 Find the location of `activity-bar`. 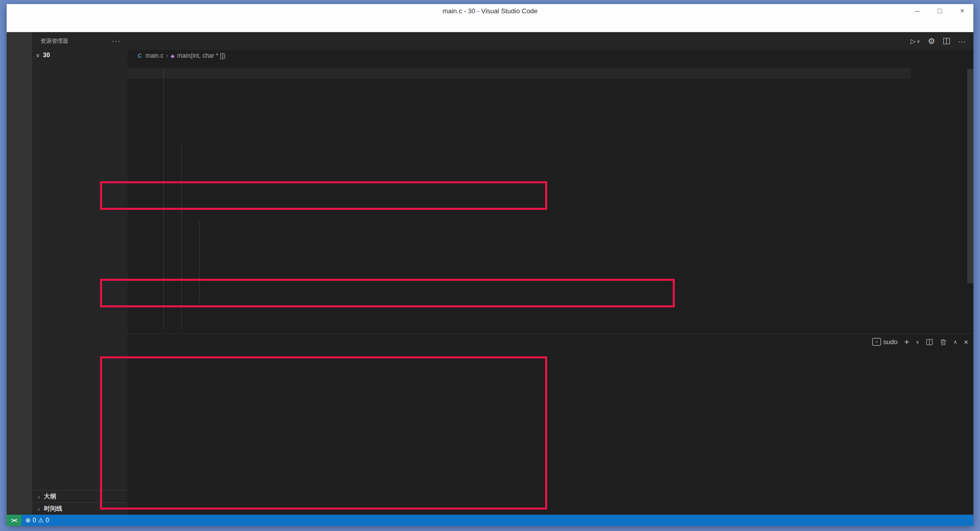

activity-bar is located at coordinates (19, 274).